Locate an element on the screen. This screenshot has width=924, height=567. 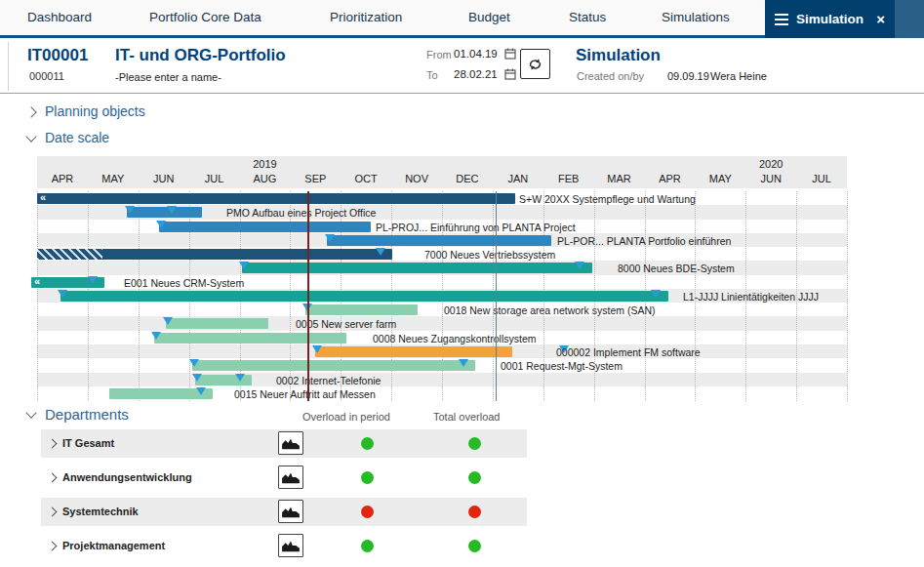
hamburger-icon is located at coordinates (782, 20).